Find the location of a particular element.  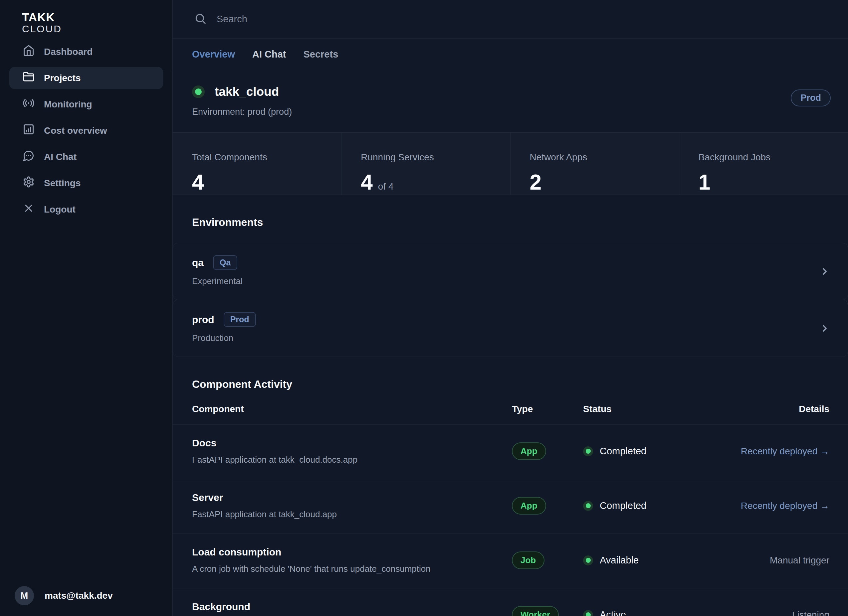

component-name: Background is located at coordinates (352, 607).